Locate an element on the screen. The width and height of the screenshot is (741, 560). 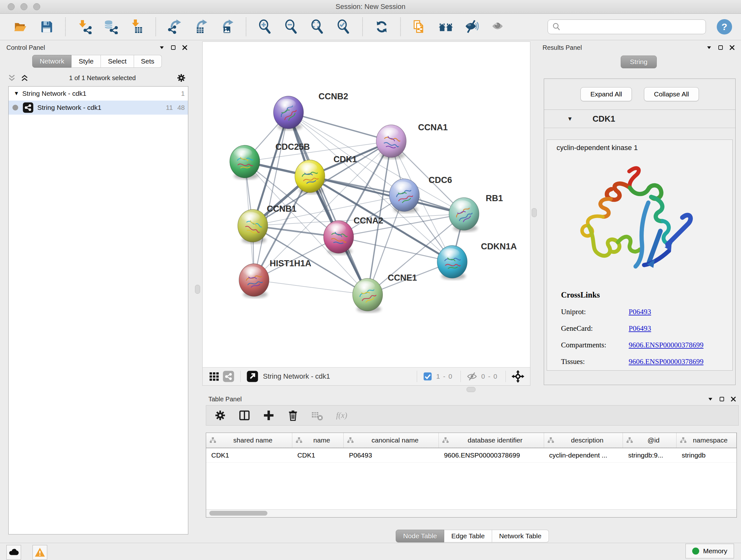
expand-all-networks-icon is located at coordinates (25, 78).